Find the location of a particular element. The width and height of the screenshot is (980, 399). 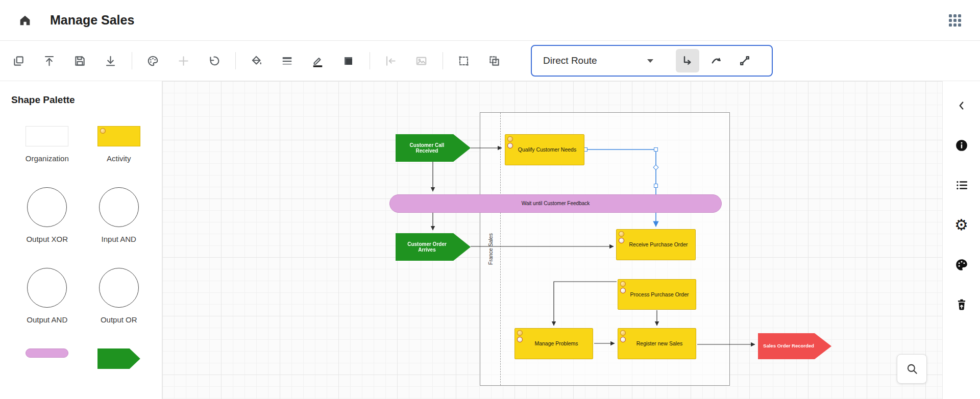

home-icon is located at coordinates (25, 20).